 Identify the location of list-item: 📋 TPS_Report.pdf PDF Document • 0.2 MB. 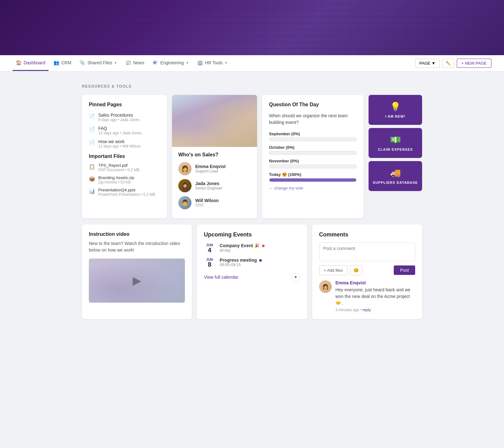
(124, 168).